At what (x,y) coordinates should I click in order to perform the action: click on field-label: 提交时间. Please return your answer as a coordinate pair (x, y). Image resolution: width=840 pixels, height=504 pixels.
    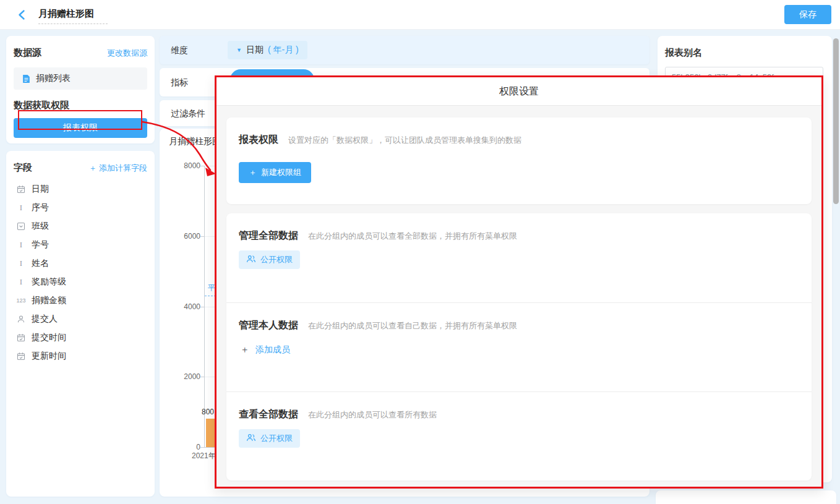
    Looking at the image, I should click on (49, 338).